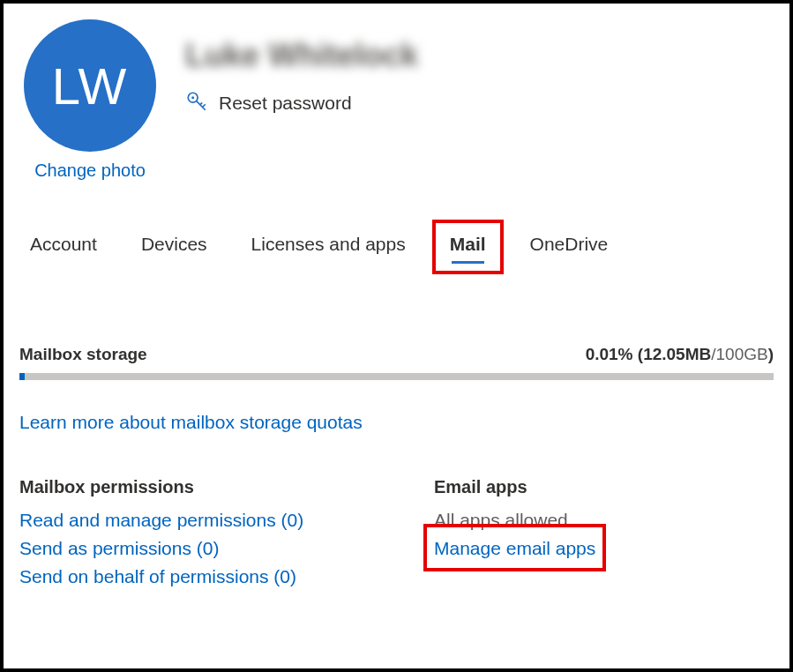  What do you see at coordinates (679, 355) in the screenshot?
I see `mailbox-storage-value: 0.01% (12.05MB/100GB)` at bounding box center [679, 355].